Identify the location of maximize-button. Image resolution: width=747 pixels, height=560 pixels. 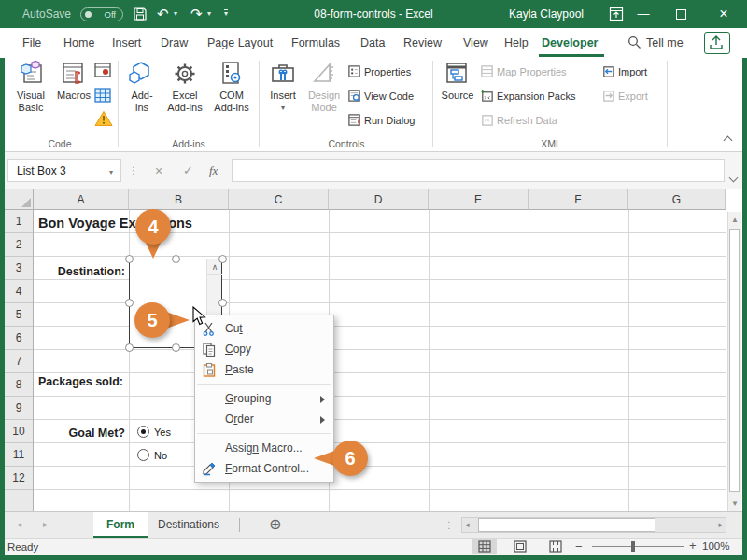
(681, 14).